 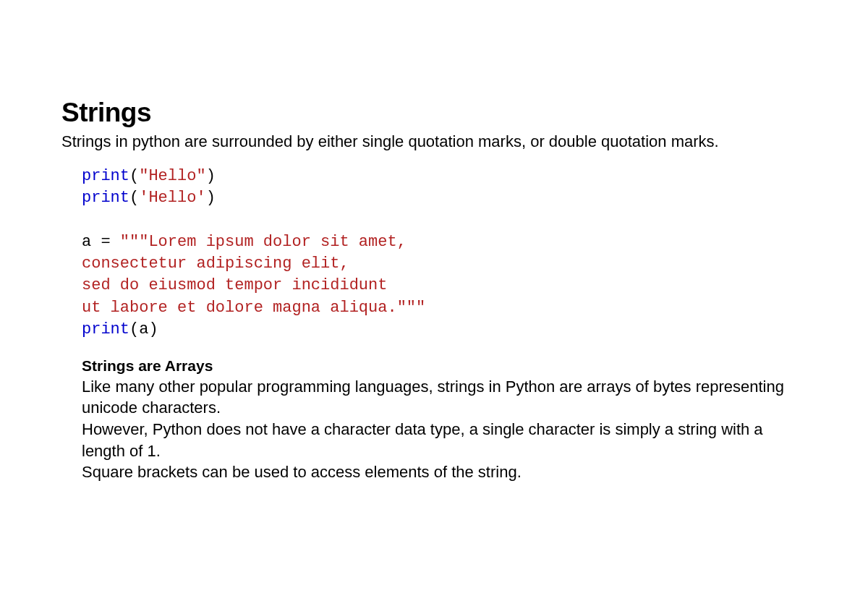 What do you see at coordinates (444, 430) in the screenshot?
I see `sub-body: Like many other popular programming lang…` at bounding box center [444, 430].